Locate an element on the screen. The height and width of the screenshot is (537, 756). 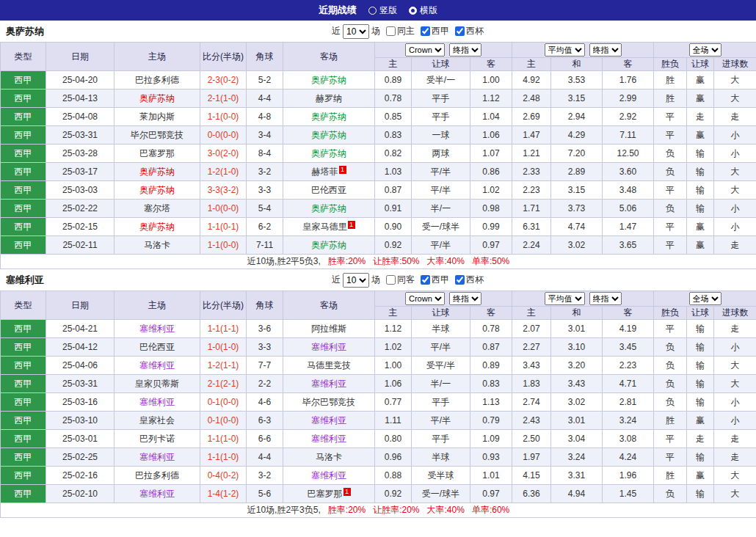
avg-draw-odds-cell: 7.20 is located at coordinates (577, 154).